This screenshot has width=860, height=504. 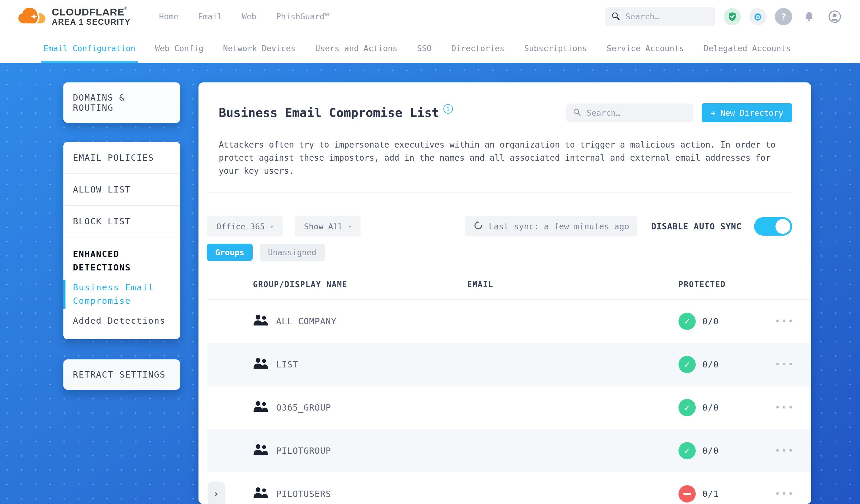 What do you see at coordinates (478, 48) in the screenshot?
I see `tab-directories: Directories` at bounding box center [478, 48].